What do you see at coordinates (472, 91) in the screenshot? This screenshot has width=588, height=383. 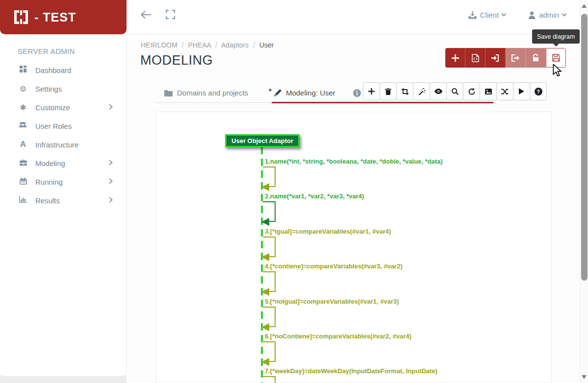 I see `refresh-button` at bounding box center [472, 91].